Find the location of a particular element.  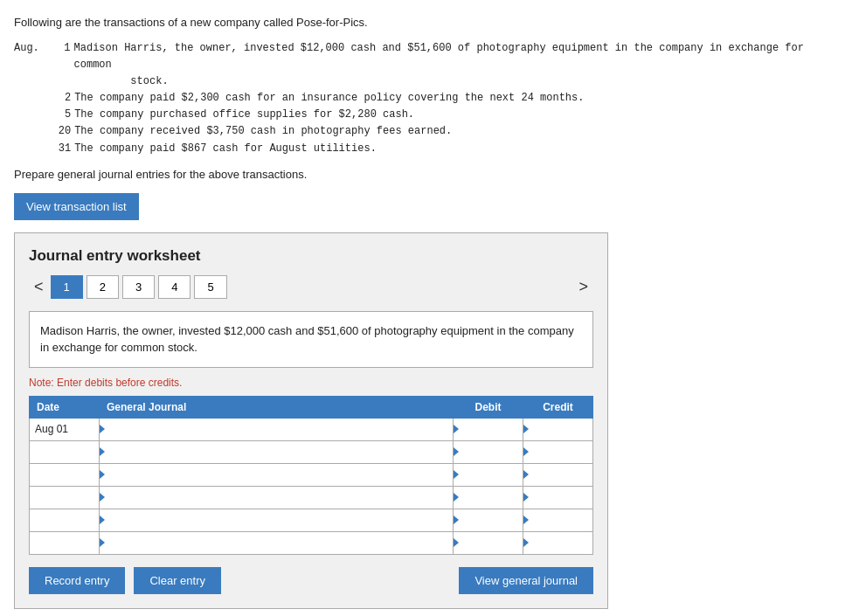

tx-num-1: 1 is located at coordinates (58, 66).